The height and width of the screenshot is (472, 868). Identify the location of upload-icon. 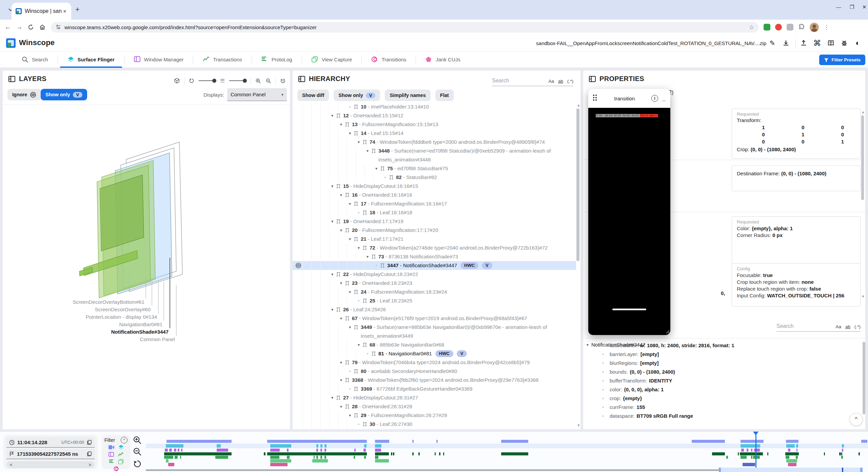
(804, 43).